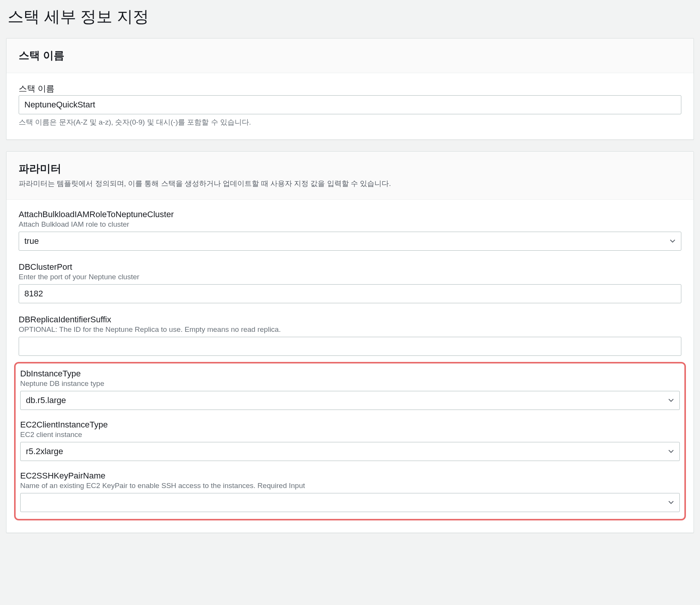 Image resolution: width=700 pixels, height=605 pixels. What do you see at coordinates (350, 267) in the screenshot?
I see `label-db-cluster-port: DBClusterPort` at bounding box center [350, 267].